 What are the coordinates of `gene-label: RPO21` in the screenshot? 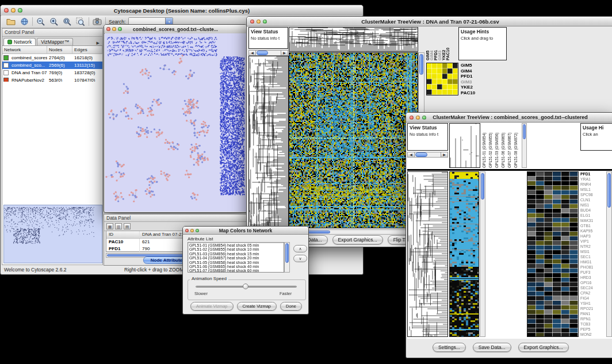 It's located at (593, 308).